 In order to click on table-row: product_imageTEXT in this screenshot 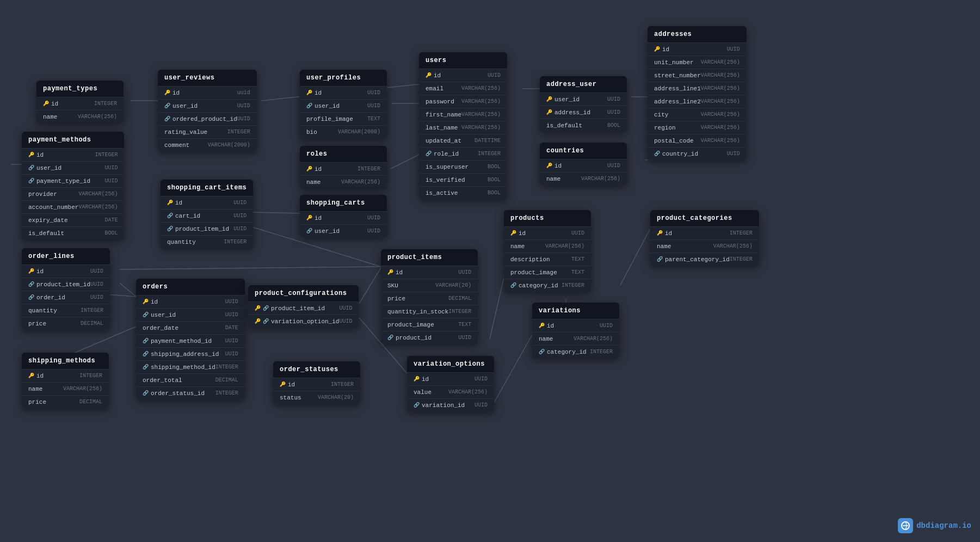, I will do `click(547, 272)`.